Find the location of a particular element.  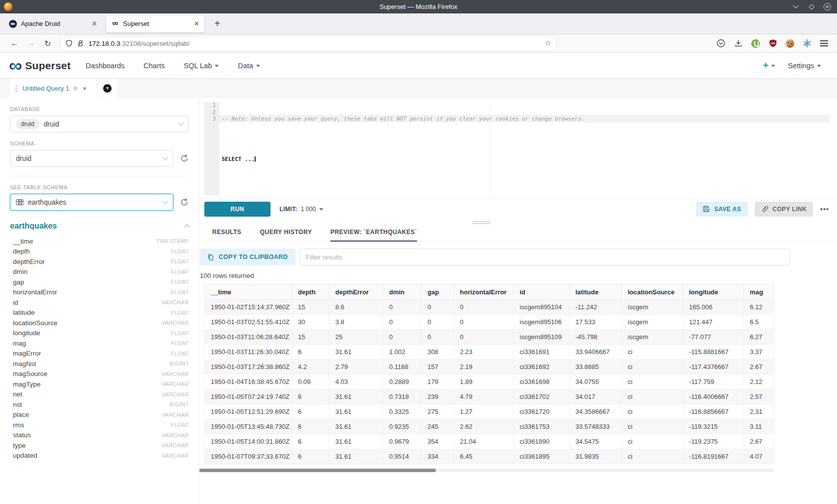

table-cell: 1950-01-03T17:26:38.860Z is located at coordinates (248, 367).